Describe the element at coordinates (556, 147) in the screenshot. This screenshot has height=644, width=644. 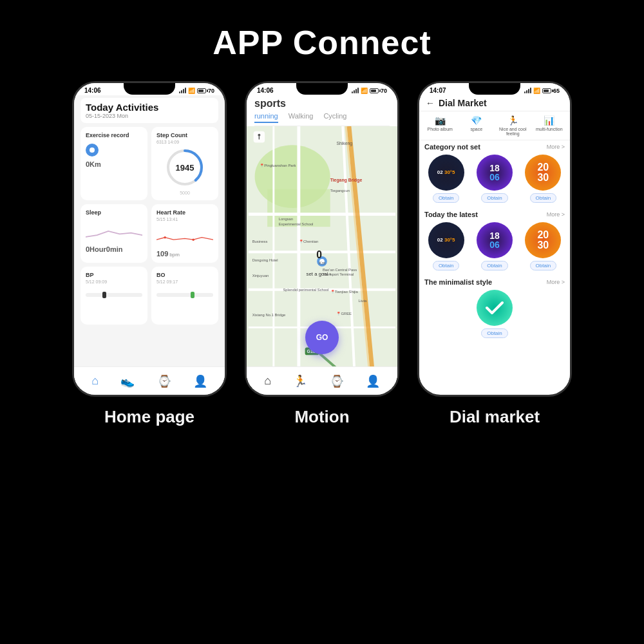
I see `section1-more: More >` at that location.